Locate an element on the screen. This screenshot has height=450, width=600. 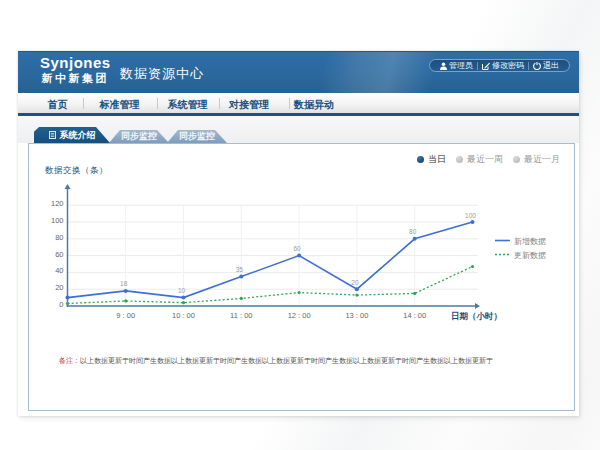
x-tick-label: 13 : 00 is located at coordinates (356, 316).